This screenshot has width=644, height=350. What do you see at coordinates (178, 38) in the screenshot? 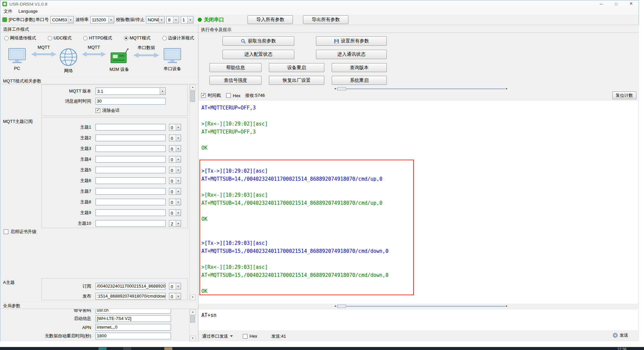
I see `work-mode-radio: 边缘计算模式` at bounding box center [178, 38].